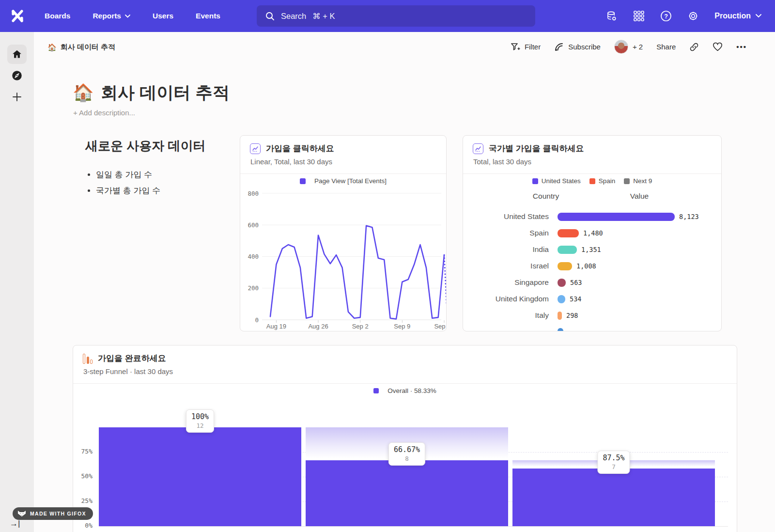 Image resolution: width=775 pixels, height=532 pixels. Describe the element at coordinates (592, 148) in the screenshot. I see `country-card-title-row: 국가별 가입을 클릭하세요` at that location.